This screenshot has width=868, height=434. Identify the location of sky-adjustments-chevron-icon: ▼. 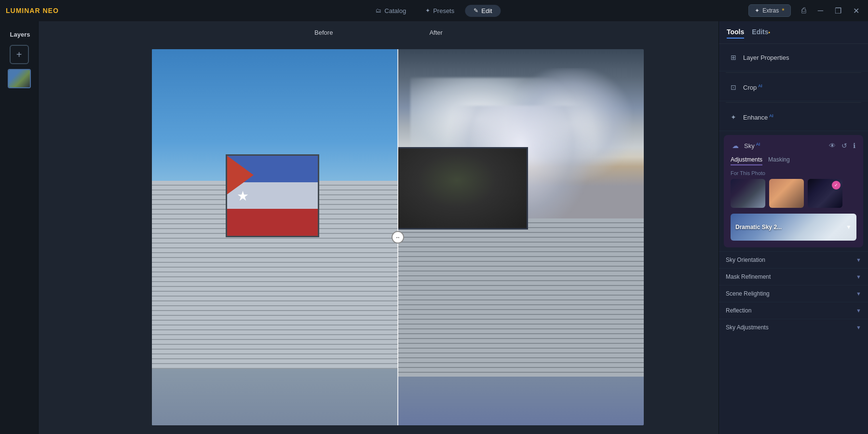
(858, 327).